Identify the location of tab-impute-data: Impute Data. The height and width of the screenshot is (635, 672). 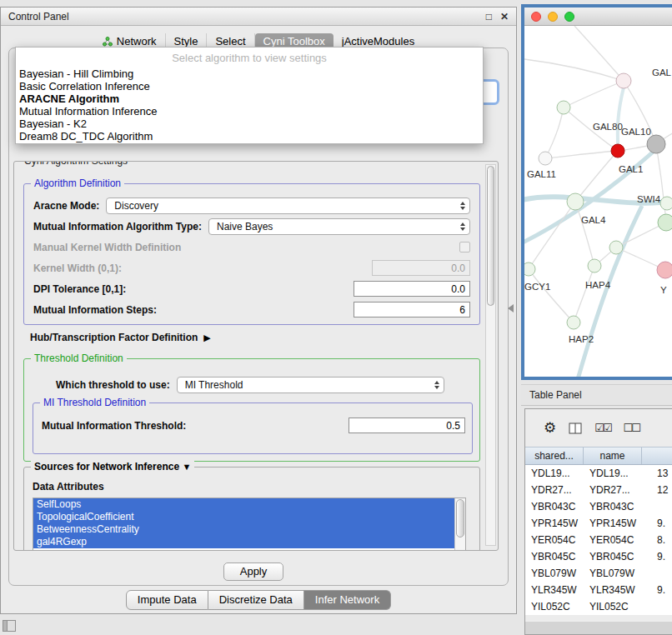
(167, 600).